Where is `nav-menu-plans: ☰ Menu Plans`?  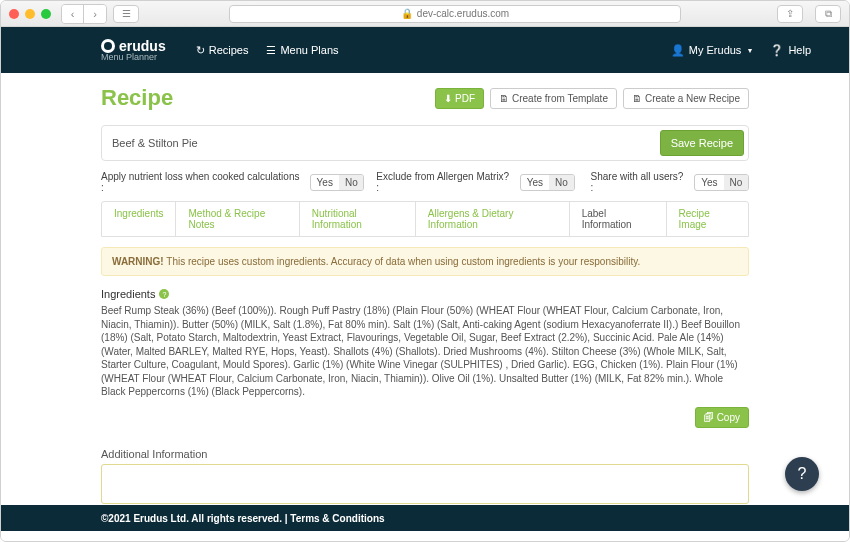 nav-menu-plans: ☰ Menu Plans is located at coordinates (302, 50).